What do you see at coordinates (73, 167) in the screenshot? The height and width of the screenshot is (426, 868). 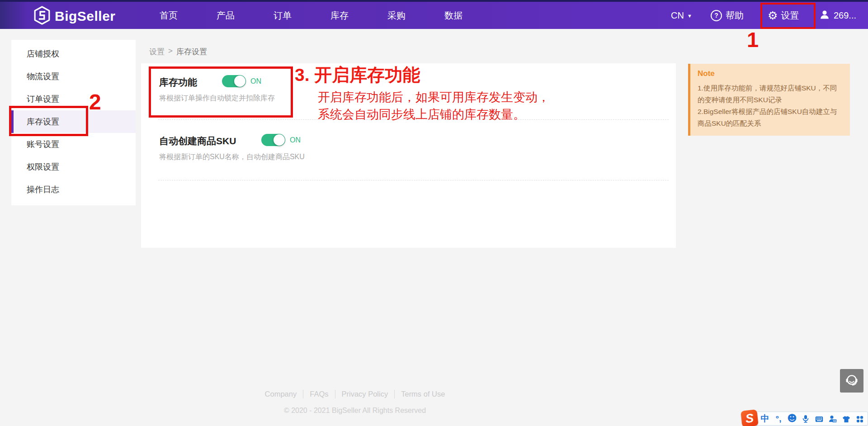 I see `sidebar-item-permission-settings: 权限设置` at bounding box center [73, 167].